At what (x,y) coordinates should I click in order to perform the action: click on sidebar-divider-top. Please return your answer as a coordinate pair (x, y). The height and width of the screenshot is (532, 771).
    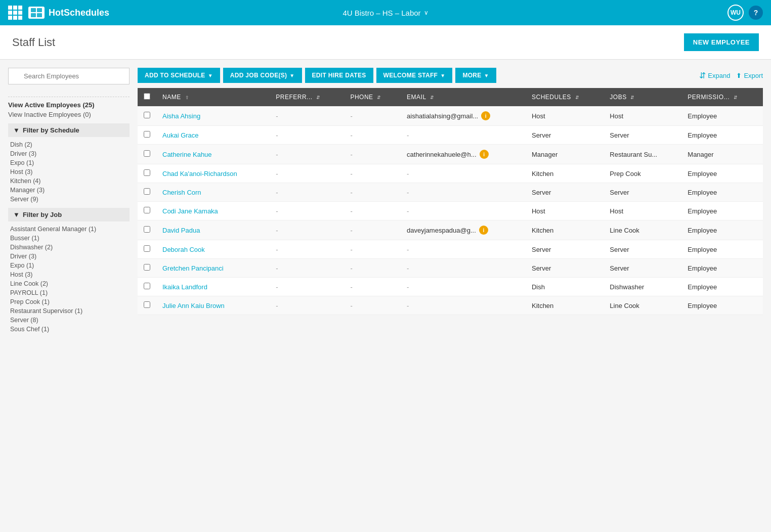
    Looking at the image, I should click on (69, 97).